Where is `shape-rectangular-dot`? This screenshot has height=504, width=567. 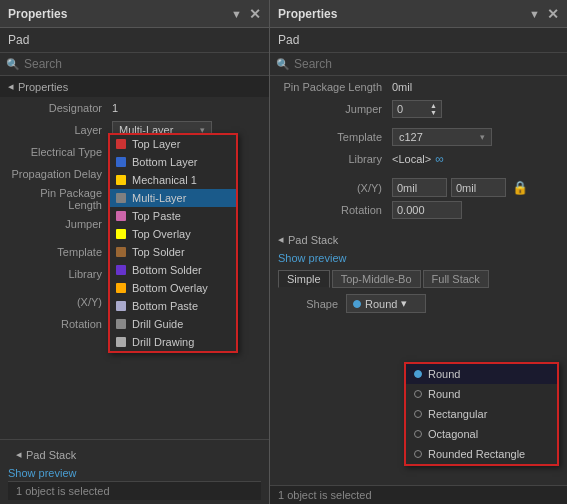 shape-rectangular-dot is located at coordinates (418, 414).